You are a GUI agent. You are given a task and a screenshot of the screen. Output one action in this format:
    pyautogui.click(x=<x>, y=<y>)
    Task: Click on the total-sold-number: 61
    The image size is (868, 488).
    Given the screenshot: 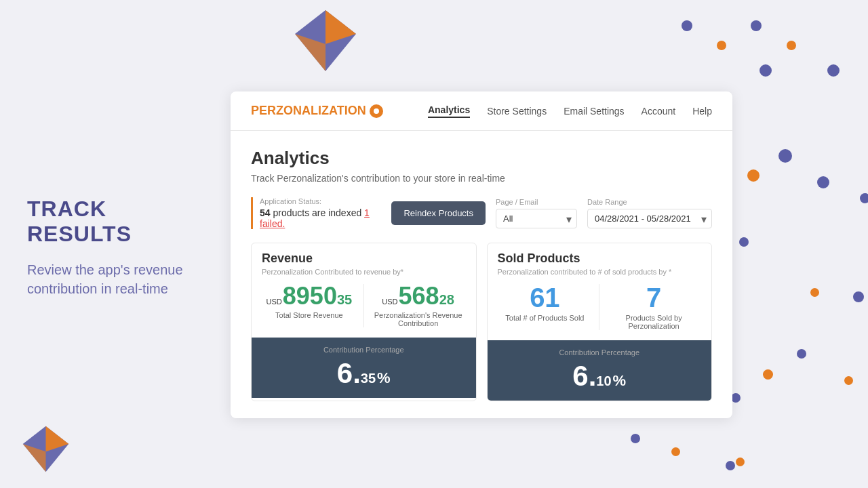 What is the action you would take?
    pyautogui.click(x=545, y=298)
    